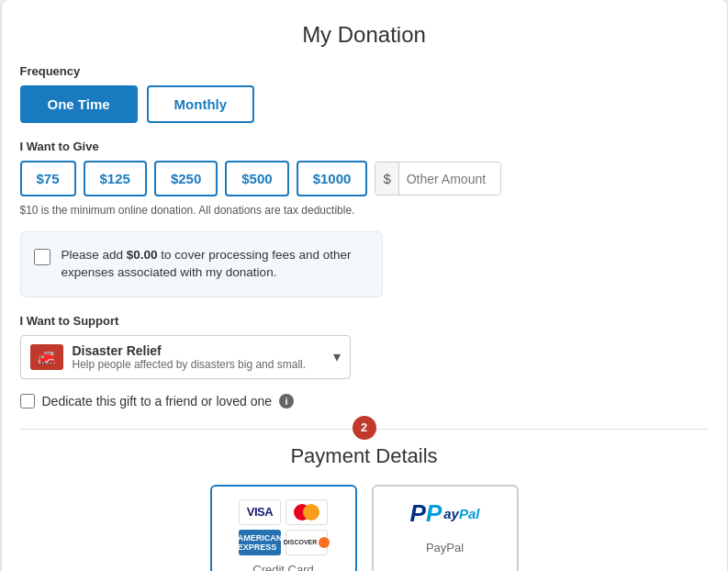  I want to click on support-dropdown-left: 🚒 Disaster Relief Help people affected b…, so click(169, 357).